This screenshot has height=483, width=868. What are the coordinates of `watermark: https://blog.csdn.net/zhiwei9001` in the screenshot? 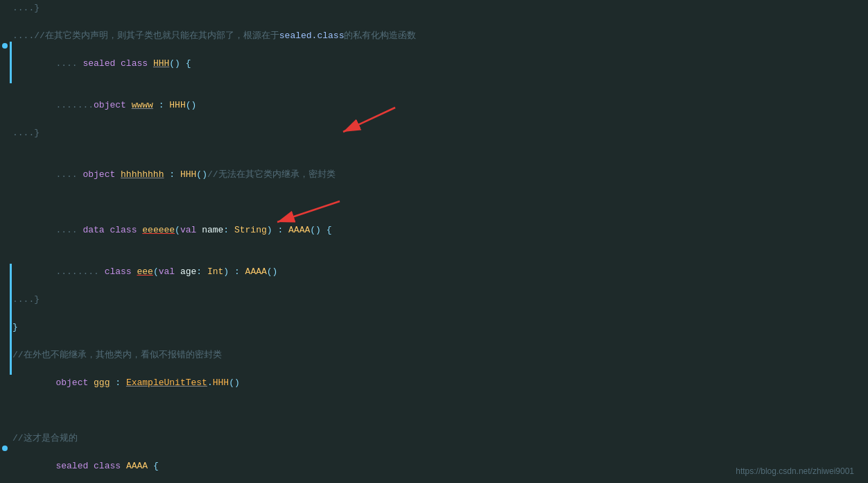 It's located at (795, 471).